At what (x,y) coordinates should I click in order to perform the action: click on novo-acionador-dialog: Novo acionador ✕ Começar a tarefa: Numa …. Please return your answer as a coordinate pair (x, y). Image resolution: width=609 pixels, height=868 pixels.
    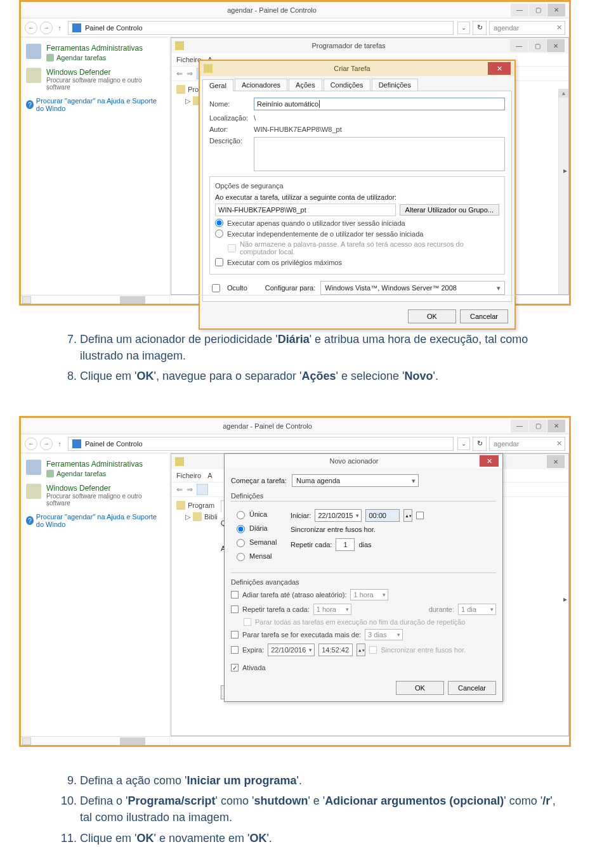
    Looking at the image, I should click on (363, 578).